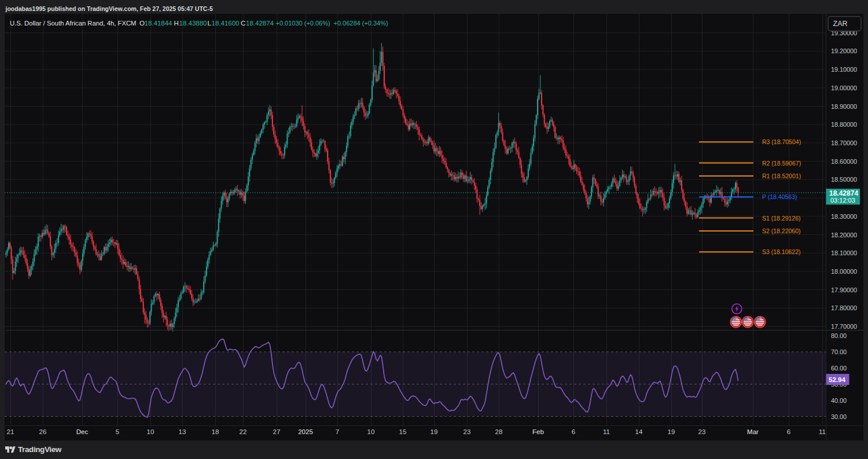 The height and width of the screenshot is (459, 868). I want to click on svg-text: 2025, so click(306, 432).